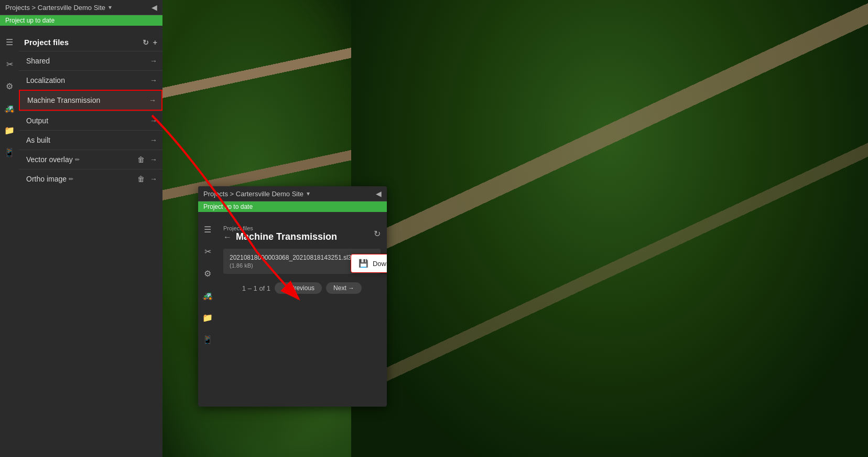  I want to click on mobile-icon: 📱, so click(9, 152).